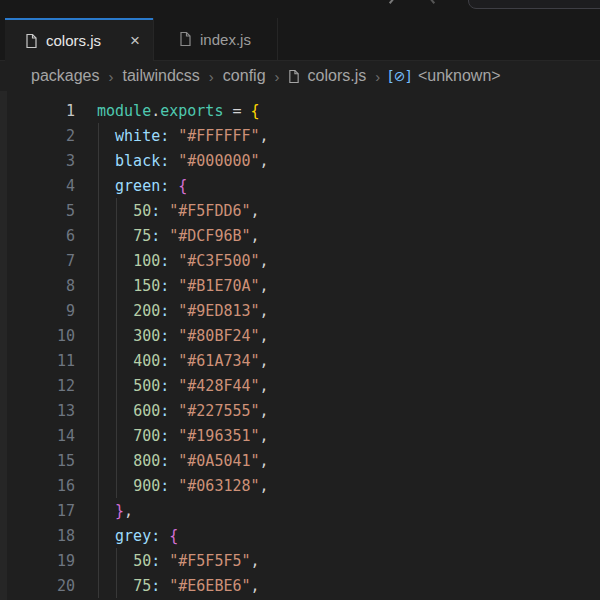 The height and width of the screenshot is (600, 600). What do you see at coordinates (142, 186) in the screenshot?
I see `code-text: green: {` at bounding box center [142, 186].